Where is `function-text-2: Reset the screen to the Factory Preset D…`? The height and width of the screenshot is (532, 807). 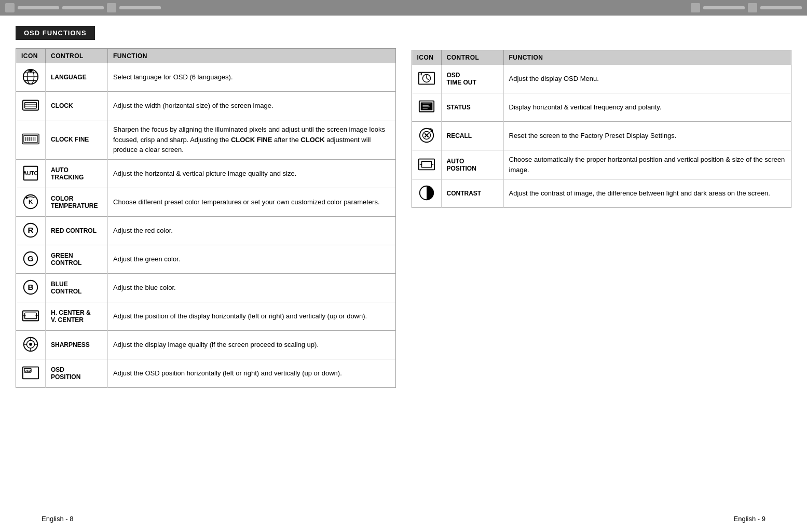 function-text-2: Reset the screen to the Factory Preset D… is located at coordinates (648, 136).